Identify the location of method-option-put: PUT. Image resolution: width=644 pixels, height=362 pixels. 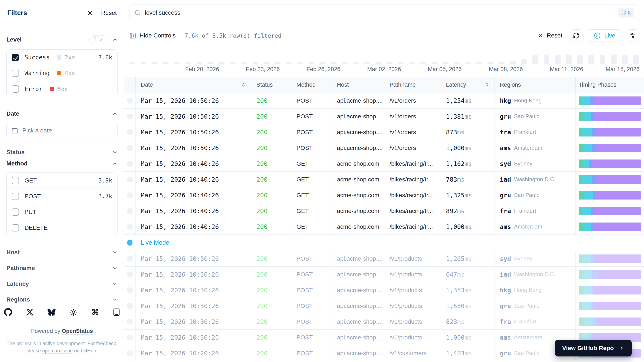
(62, 212).